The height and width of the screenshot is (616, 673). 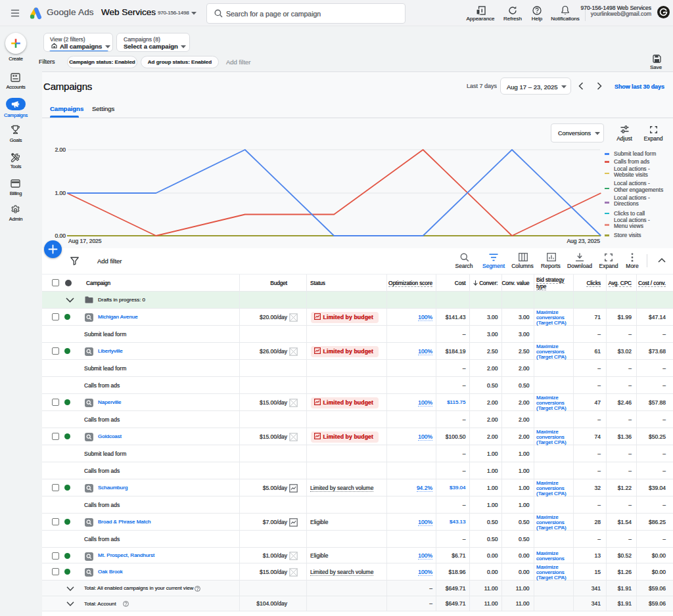 What do you see at coordinates (85, 241) in the screenshot?
I see `svg-text: Aug 17, 2025` at bounding box center [85, 241].